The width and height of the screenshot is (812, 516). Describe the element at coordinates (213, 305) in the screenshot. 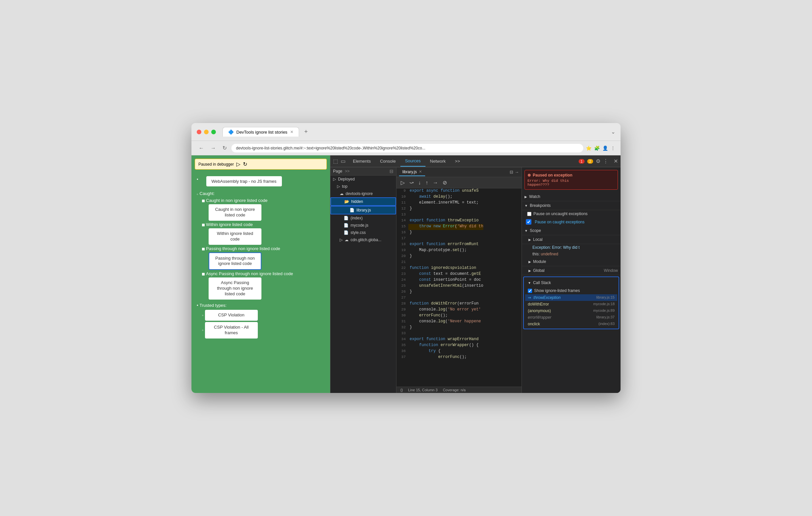

I see `trusted-section-label: Trusted types:` at that location.